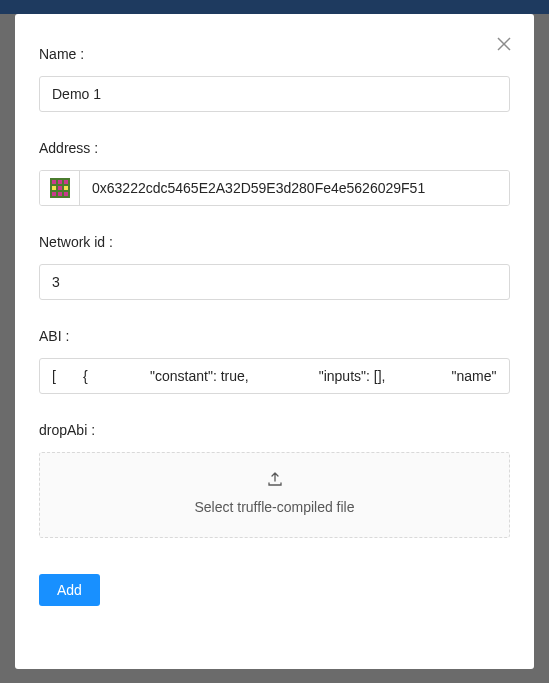  What do you see at coordinates (274, 7) in the screenshot?
I see `header-strip` at bounding box center [274, 7].